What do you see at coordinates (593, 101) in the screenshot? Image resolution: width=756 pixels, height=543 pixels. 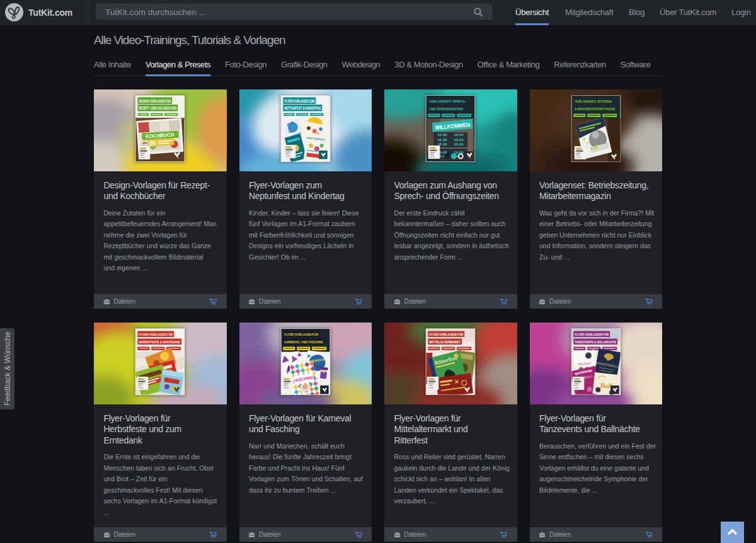 I see `svg-text: VORLAGENSET: BETRIEBS-` at bounding box center [593, 101].